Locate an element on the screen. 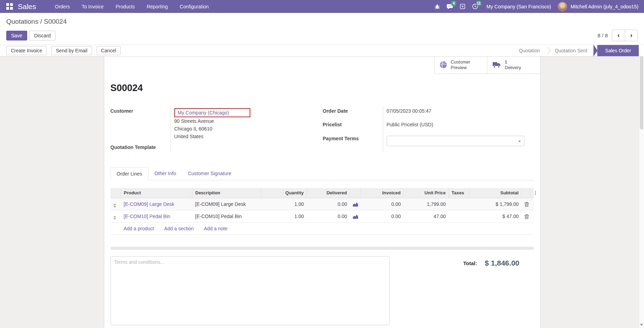 The image size is (644, 328). product-link: [E-COM09] Large Desk is located at coordinates (149, 204).